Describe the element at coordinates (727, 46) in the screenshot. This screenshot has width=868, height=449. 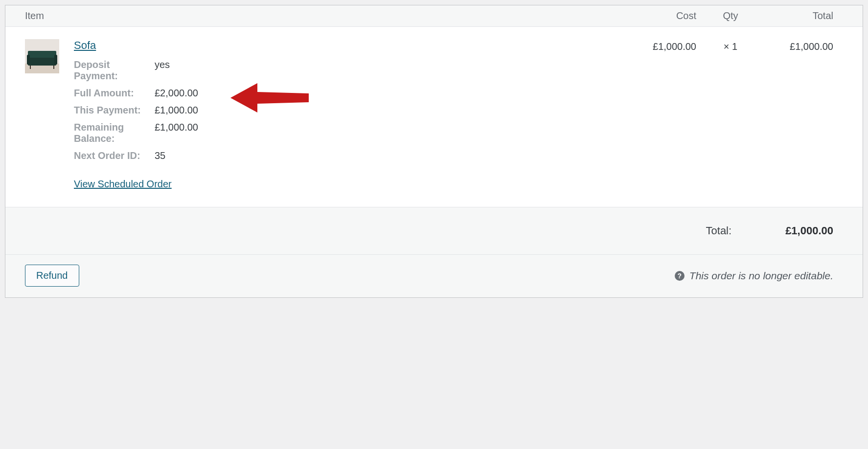
I see `qty-prefix: ×` at that location.